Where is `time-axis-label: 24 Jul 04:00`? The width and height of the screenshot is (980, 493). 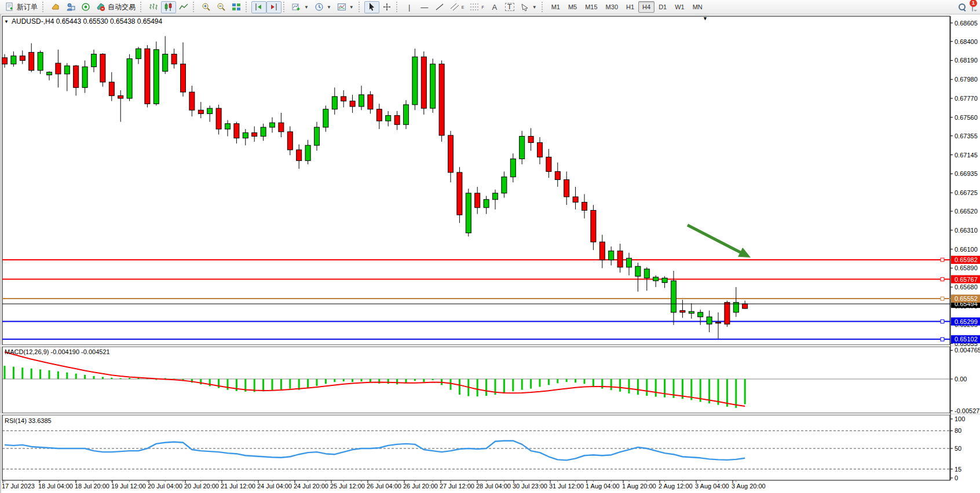 time-axis-label: 24 Jul 04:00 is located at coordinates (275, 486).